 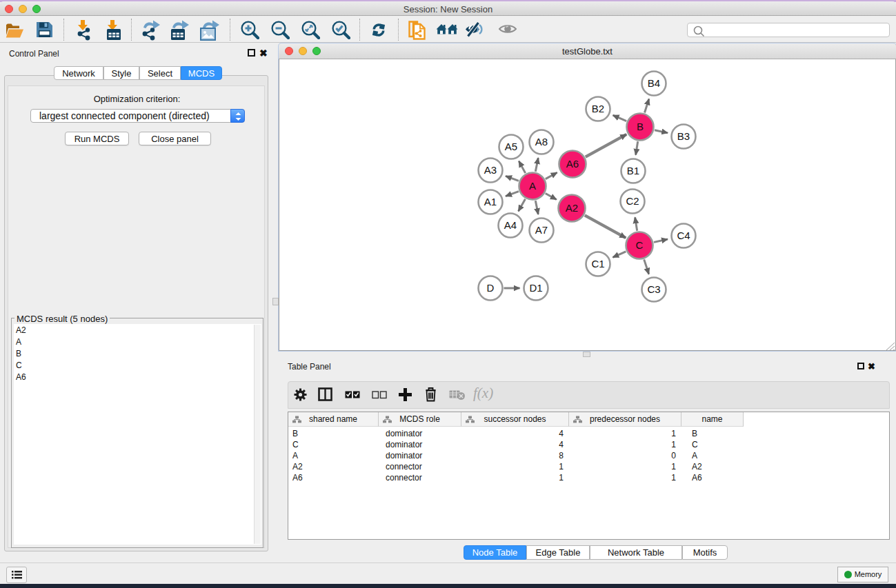 What do you see at coordinates (597, 263) in the screenshot?
I see `svg-text: C1` at bounding box center [597, 263].